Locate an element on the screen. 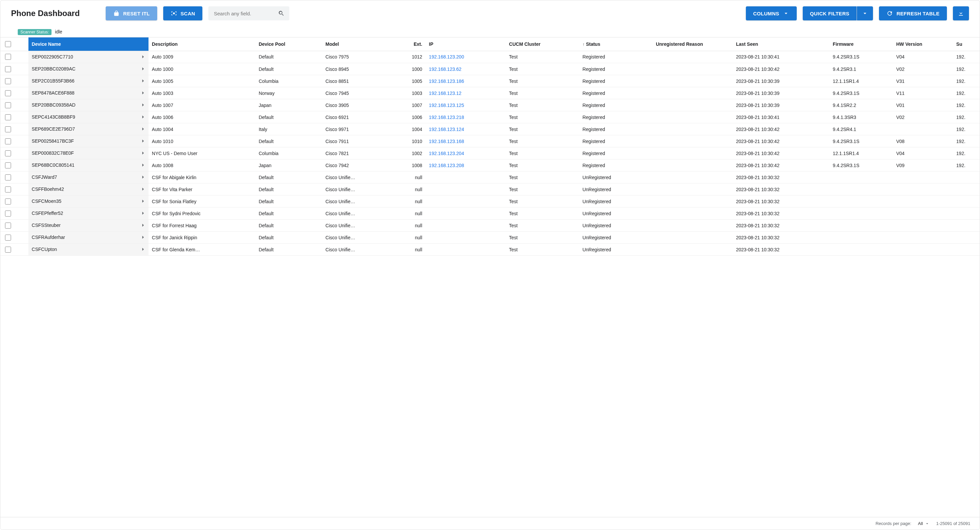 The height and width of the screenshot is (530, 980). ip-link: 192.168.123.186 is located at coordinates (446, 81).